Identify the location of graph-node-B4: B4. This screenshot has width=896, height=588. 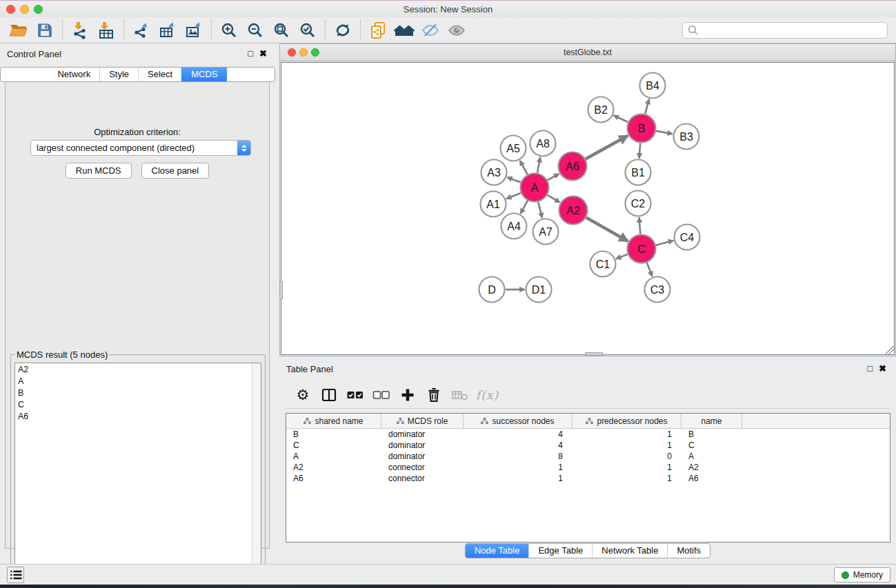
(653, 85).